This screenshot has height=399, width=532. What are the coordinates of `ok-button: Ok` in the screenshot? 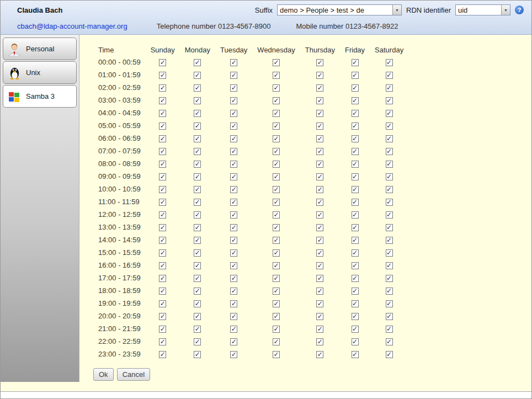 It's located at (104, 374).